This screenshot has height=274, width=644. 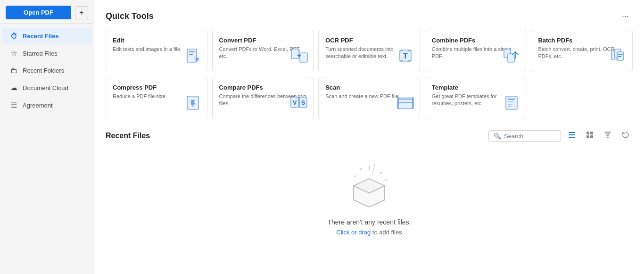 I want to click on tool-title-compress-pdf: Compress PDF, so click(x=157, y=88).